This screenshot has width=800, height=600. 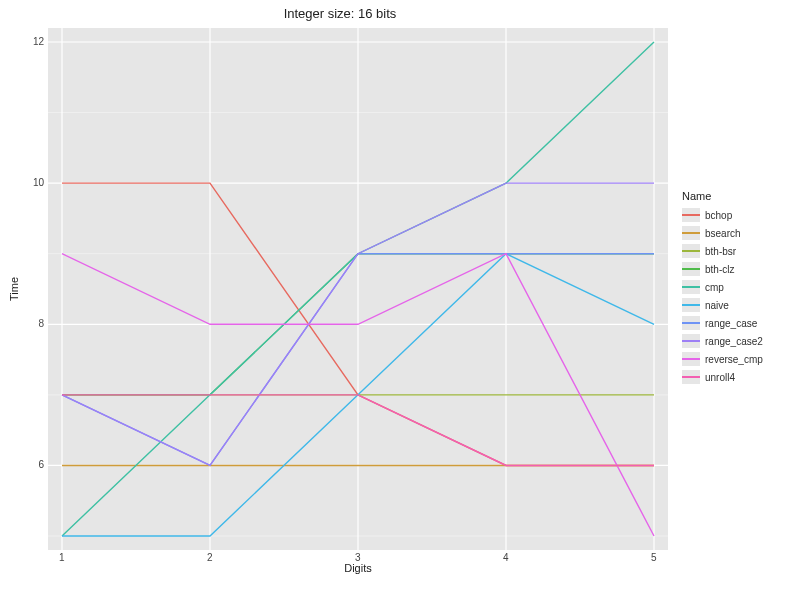 What do you see at coordinates (737, 215) in the screenshot?
I see `legend-item: bchop` at bounding box center [737, 215].